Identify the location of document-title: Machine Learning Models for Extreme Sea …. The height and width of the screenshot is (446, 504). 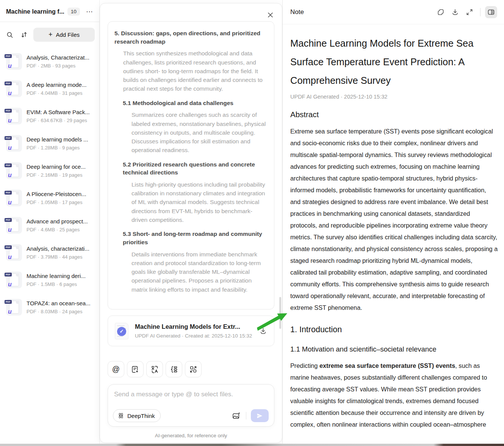
(394, 62).